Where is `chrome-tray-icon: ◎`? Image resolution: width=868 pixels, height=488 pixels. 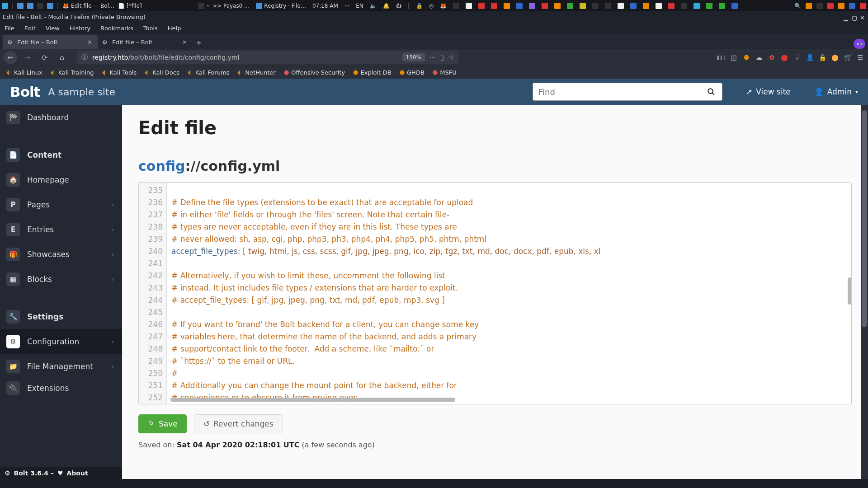 chrome-tray-icon: ◎ is located at coordinates (431, 6).